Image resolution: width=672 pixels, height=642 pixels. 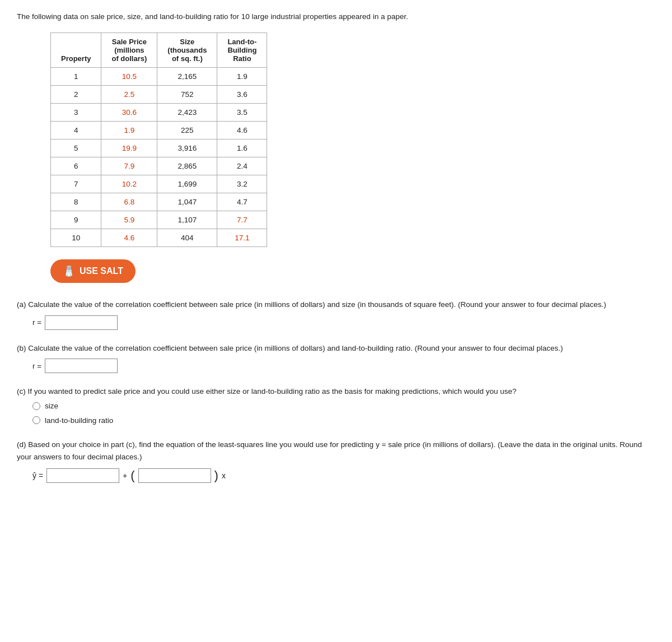 I want to click on cell-property: 3, so click(x=76, y=113).